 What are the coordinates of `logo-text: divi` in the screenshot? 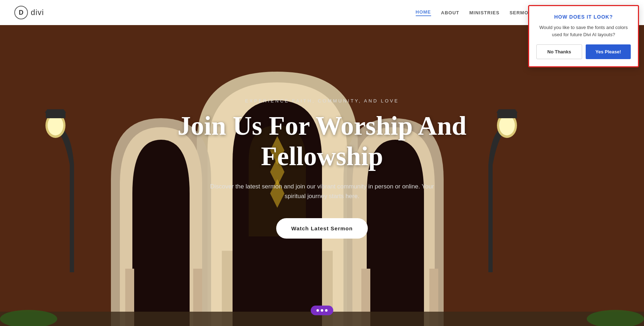 It's located at (37, 13).